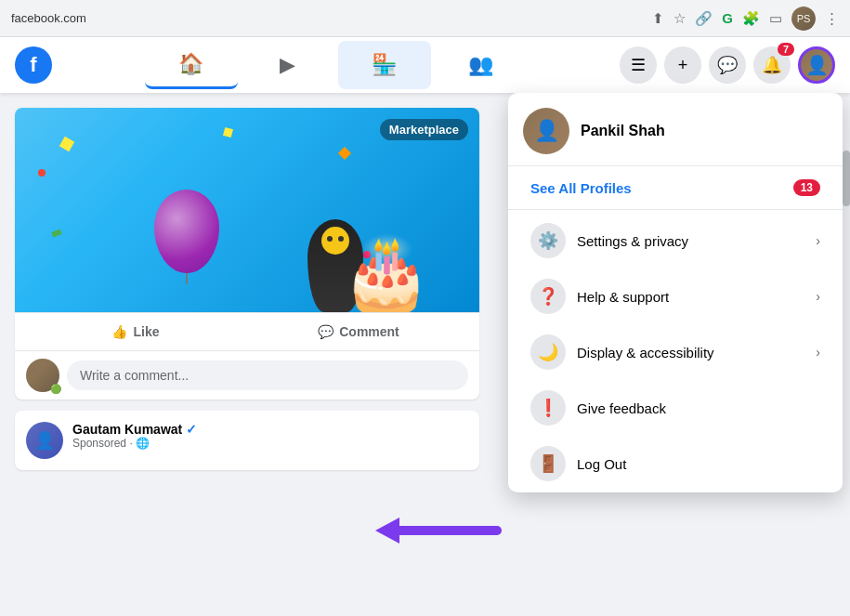  Describe the element at coordinates (385, 65) in the screenshot. I see `marketplace-icon: 🏪` at that location.